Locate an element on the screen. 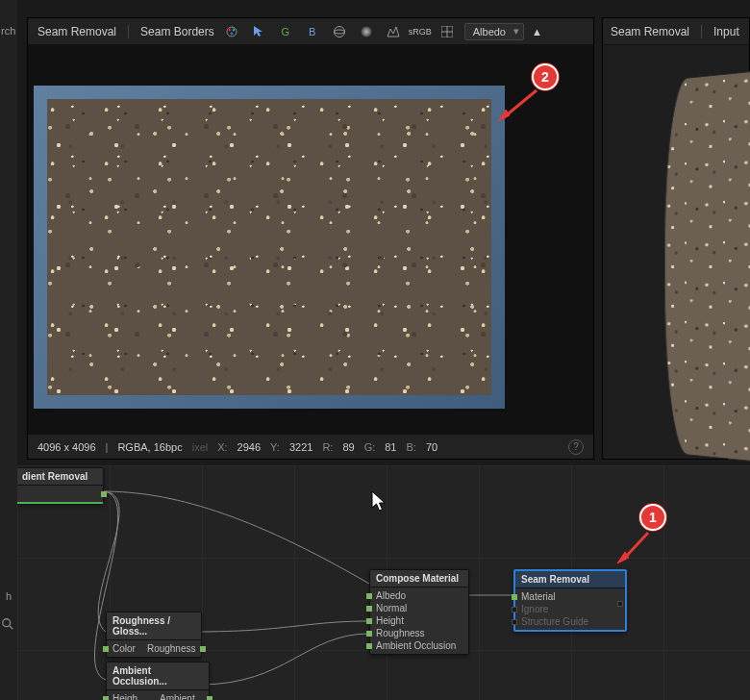  status-r-label: R: is located at coordinates (327, 447).